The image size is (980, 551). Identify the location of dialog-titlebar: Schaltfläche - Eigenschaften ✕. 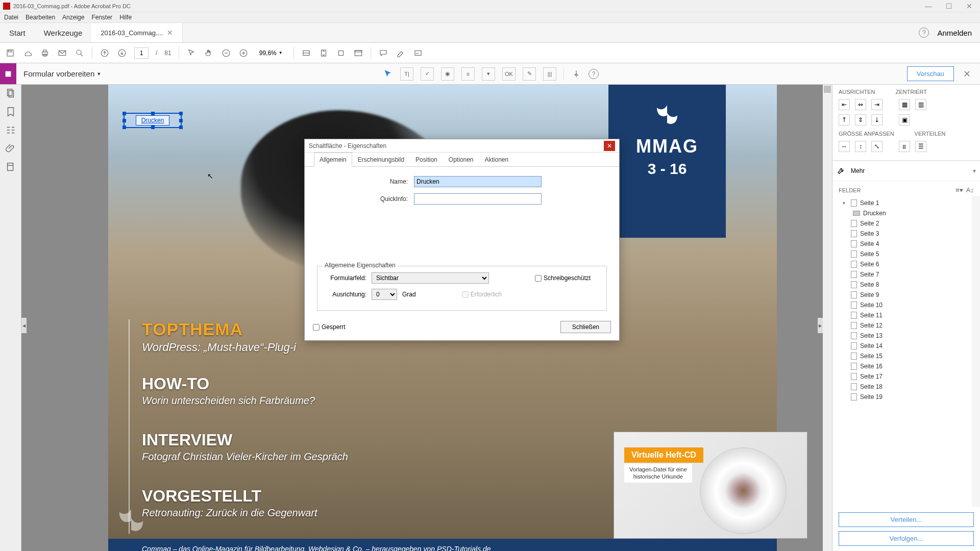
(462, 146).